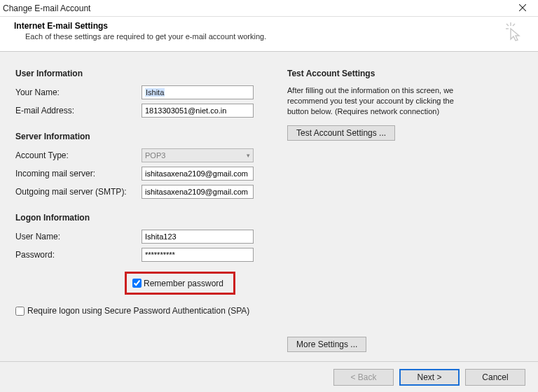 Image resolution: width=538 pixels, height=392 pixels. Describe the element at coordinates (523, 8) in the screenshot. I see `close-button` at that location.